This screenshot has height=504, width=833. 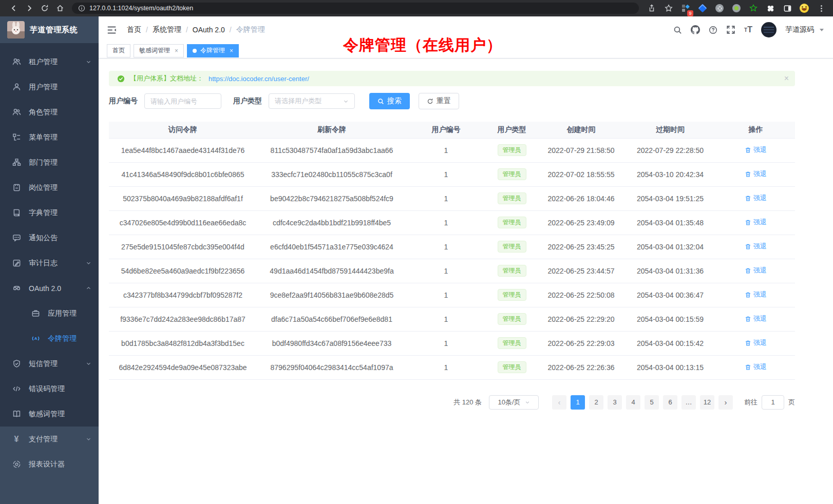 What do you see at coordinates (753, 8) in the screenshot?
I see `green-star-extension-icon` at bounding box center [753, 8].